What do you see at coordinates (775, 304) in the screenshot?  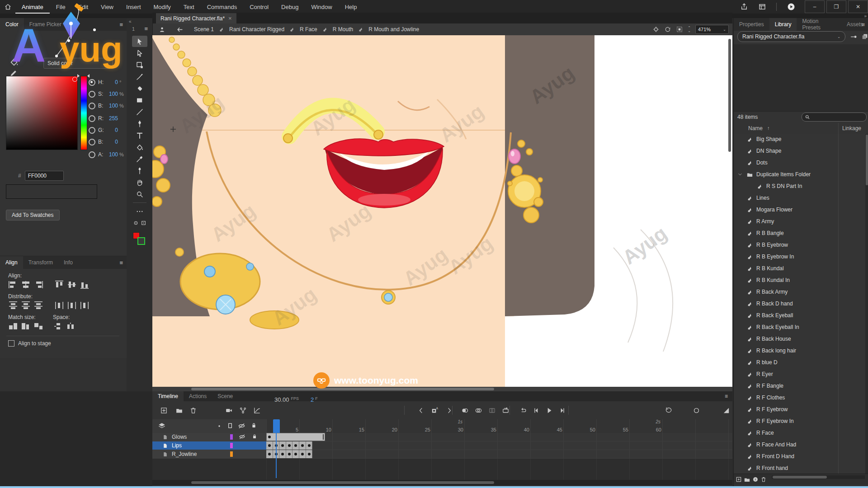 I see `library-item-label: R Back D hand` at bounding box center [775, 304].